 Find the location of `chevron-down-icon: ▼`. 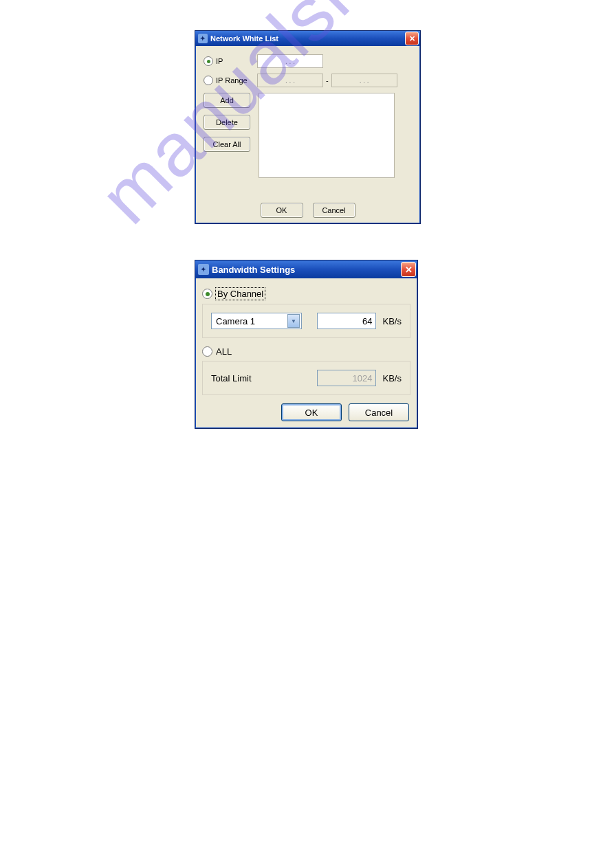

chevron-down-icon: ▼ is located at coordinates (294, 321).